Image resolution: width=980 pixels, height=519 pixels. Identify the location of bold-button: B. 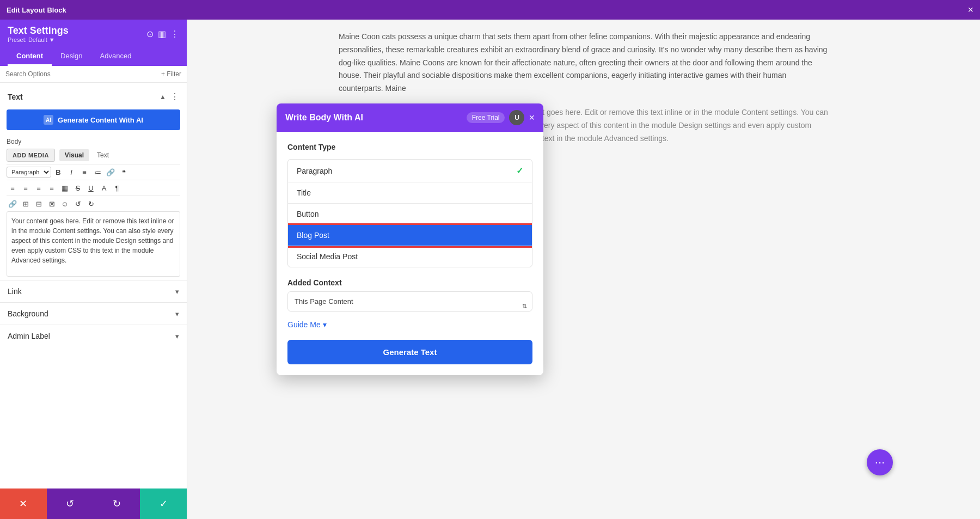
(58, 172).